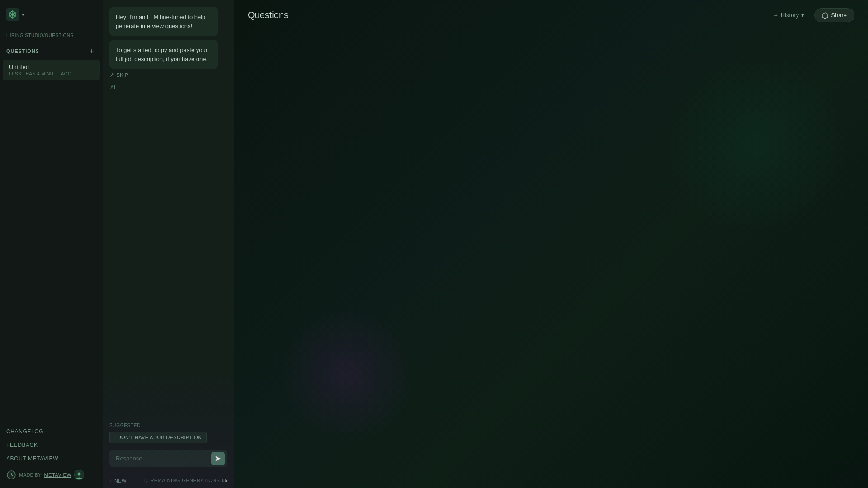 The image size is (868, 488). I want to click on chat-bottom: SUGGESTED I DON'T HAVE A JOB DESCRIPTION, so click(168, 446).